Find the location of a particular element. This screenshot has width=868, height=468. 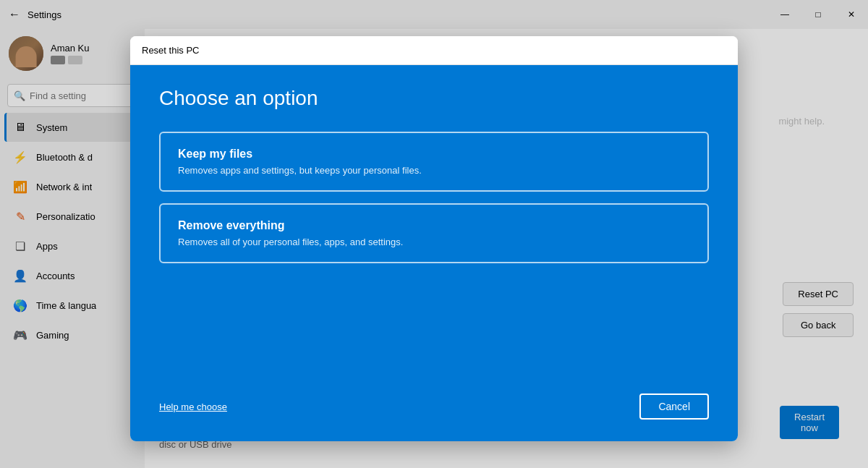

remove-everything-option: Remove everything Removes all of your pe… is located at coordinates (434, 233).